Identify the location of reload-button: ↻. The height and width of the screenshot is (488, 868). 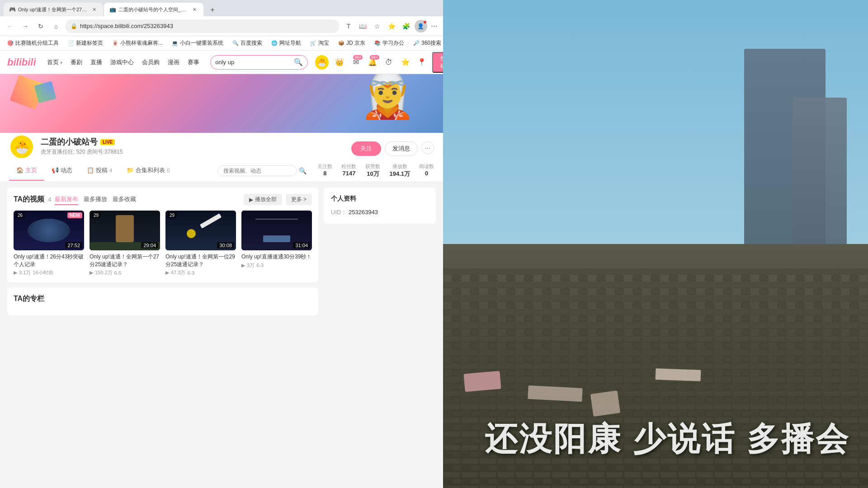
(41, 26).